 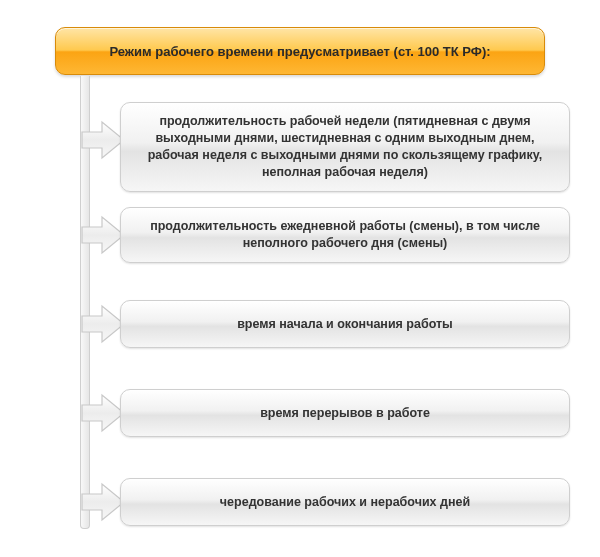 What do you see at coordinates (345, 324) in the screenshot?
I see `diagram-item: время начала и окончания работы` at bounding box center [345, 324].